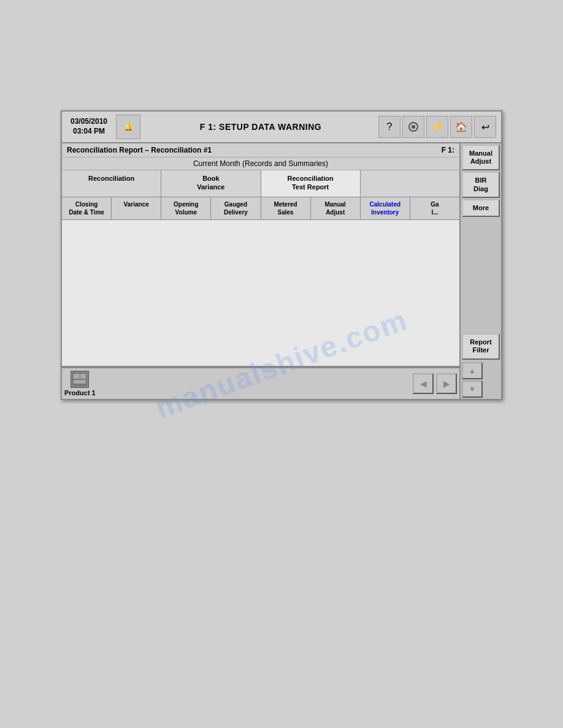 Image resolution: width=563 pixels, height=728 pixels. Describe the element at coordinates (80, 393) in the screenshot. I see `product-label: Product 1` at that location.